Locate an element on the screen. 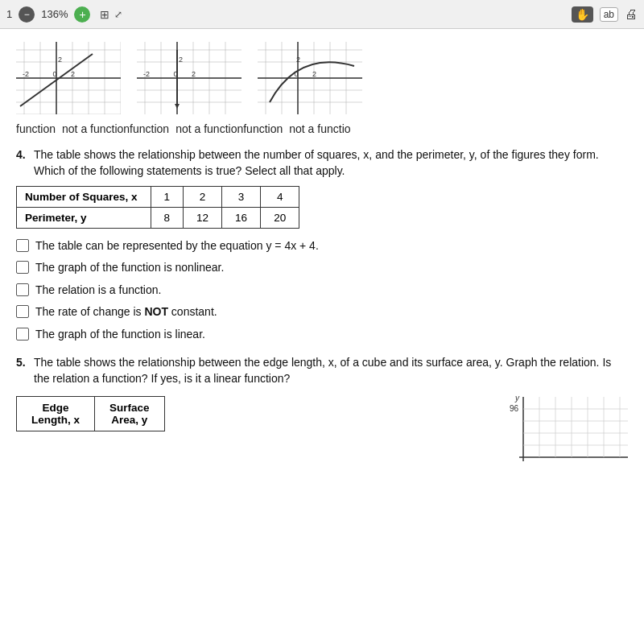  toolbar-icons: ⊞ ⤢ is located at coordinates (111, 14).